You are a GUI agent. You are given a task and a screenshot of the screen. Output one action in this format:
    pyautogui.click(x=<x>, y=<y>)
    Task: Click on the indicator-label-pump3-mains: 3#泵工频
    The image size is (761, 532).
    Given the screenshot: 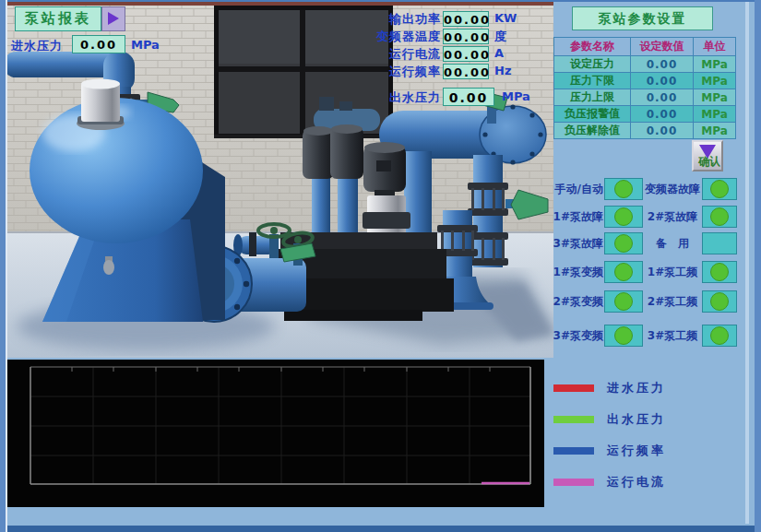 What is the action you would take?
    pyautogui.click(x=672, y=336)
    